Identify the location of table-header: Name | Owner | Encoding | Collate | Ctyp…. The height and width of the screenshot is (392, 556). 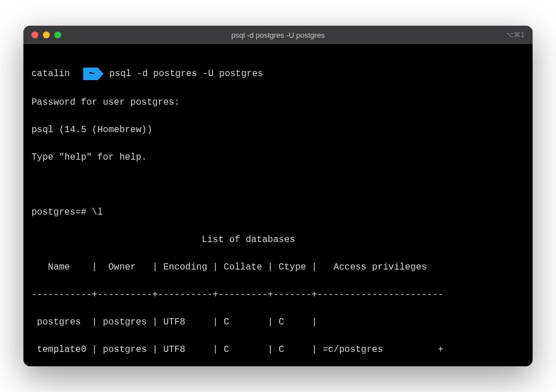
(278, 267).